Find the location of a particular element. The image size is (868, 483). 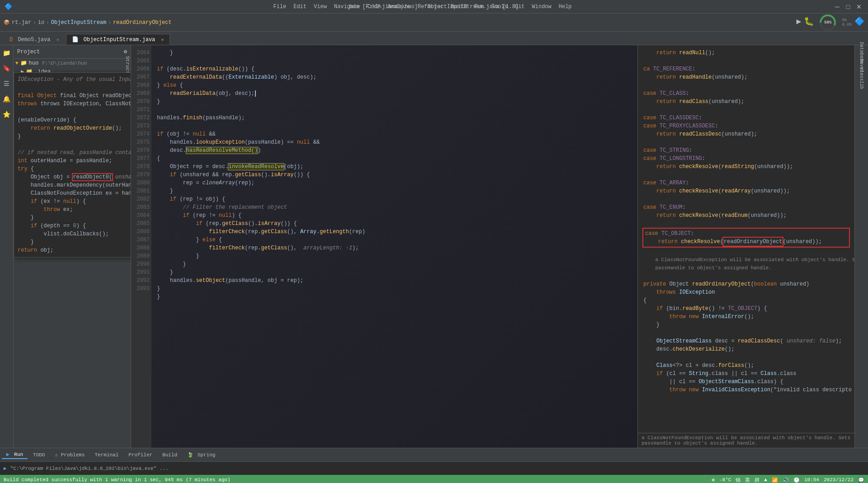

close-ois-tab: ✕ is located at coordinates (163, 40).